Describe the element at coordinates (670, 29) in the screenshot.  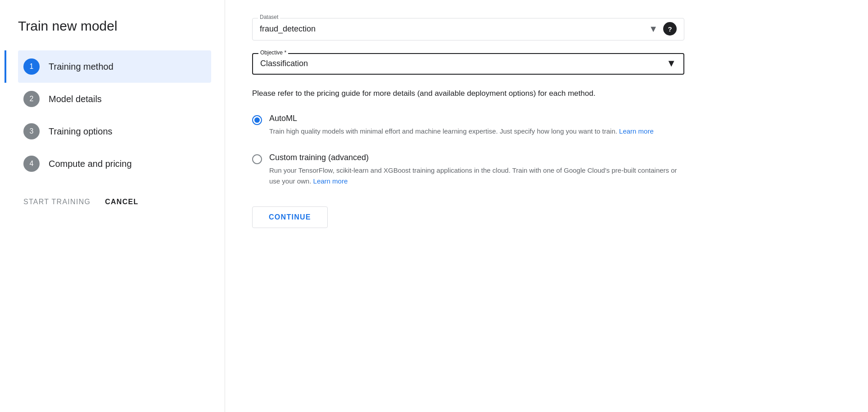
I see `help-icon: ?` at that location.